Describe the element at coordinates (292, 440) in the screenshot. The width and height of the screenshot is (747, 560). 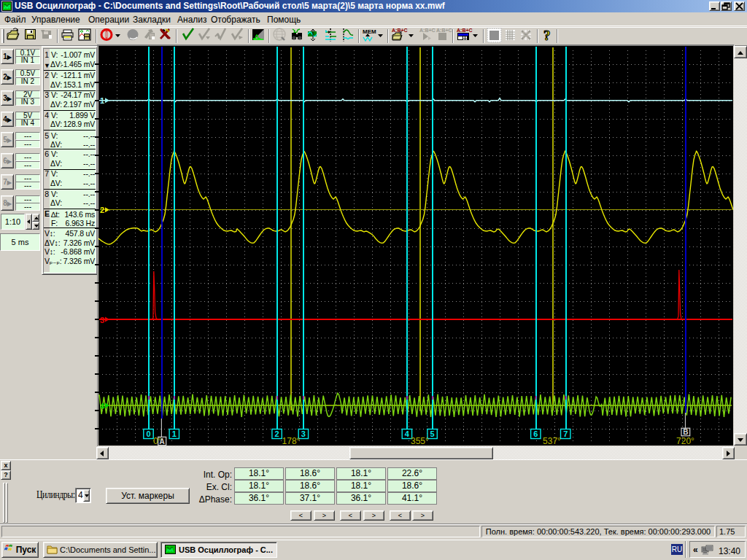
I see `svg-text: 178°` at that location.